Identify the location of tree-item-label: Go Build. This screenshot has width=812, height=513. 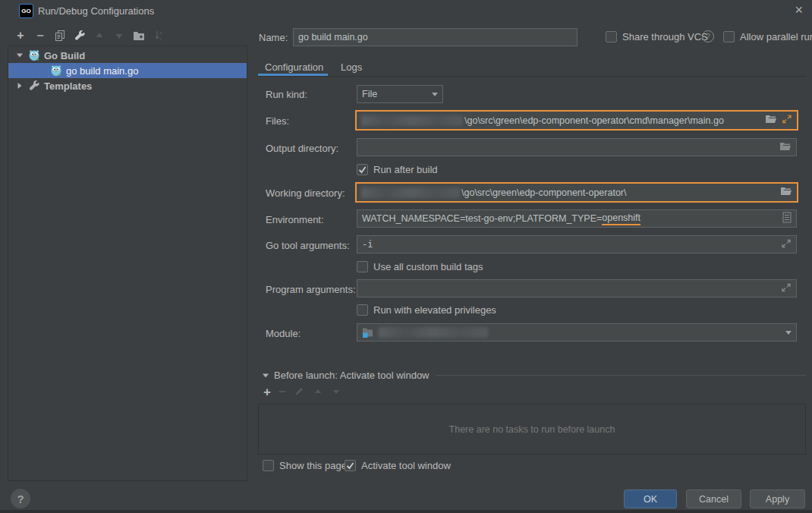
(65, 56).